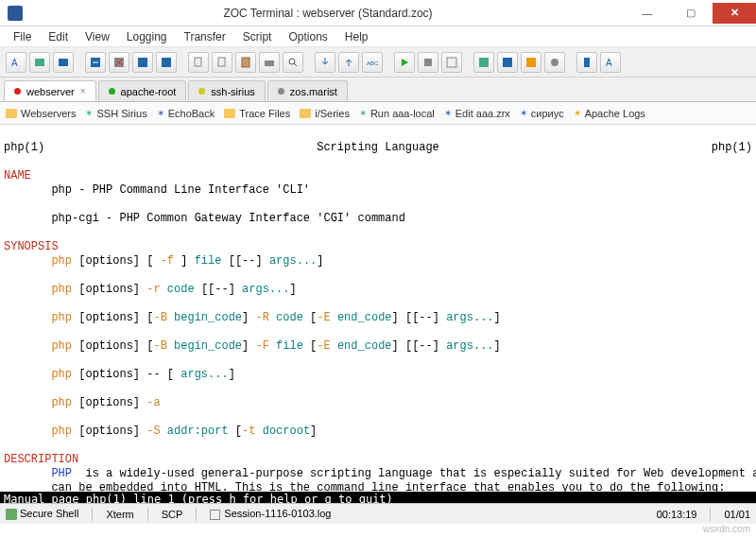 The height and width of the screenshot is (537, 756). I want to click on tb-font: A, so click(16, 62).